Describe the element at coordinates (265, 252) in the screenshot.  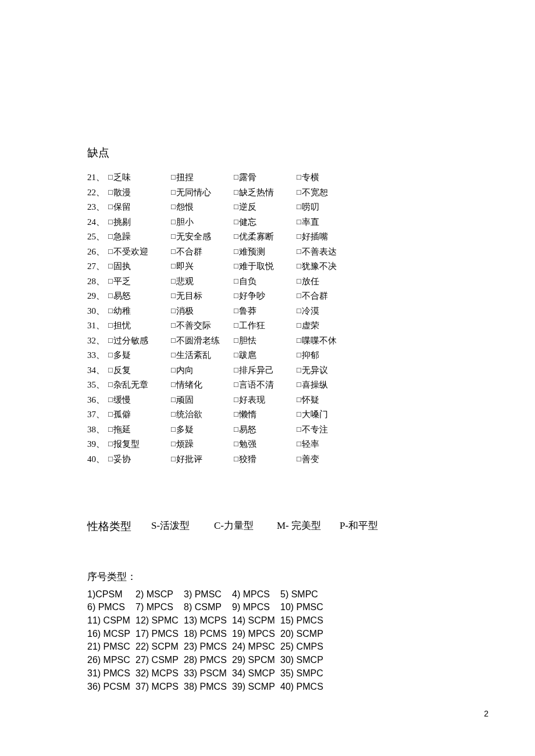
I see `checkbox-option: □难预测` at that location.